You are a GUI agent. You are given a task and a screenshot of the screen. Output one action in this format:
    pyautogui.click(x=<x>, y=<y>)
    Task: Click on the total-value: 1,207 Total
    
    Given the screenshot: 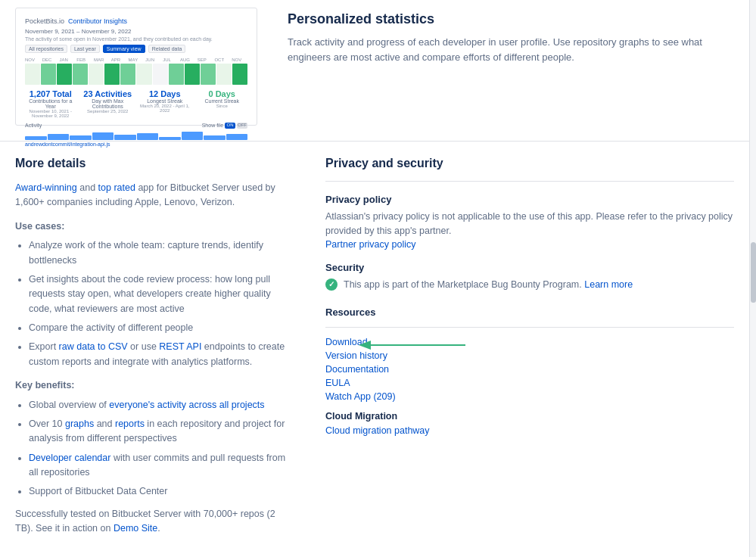 What is the action you would take?
    pyautogui.click(x=51, y=94)
    